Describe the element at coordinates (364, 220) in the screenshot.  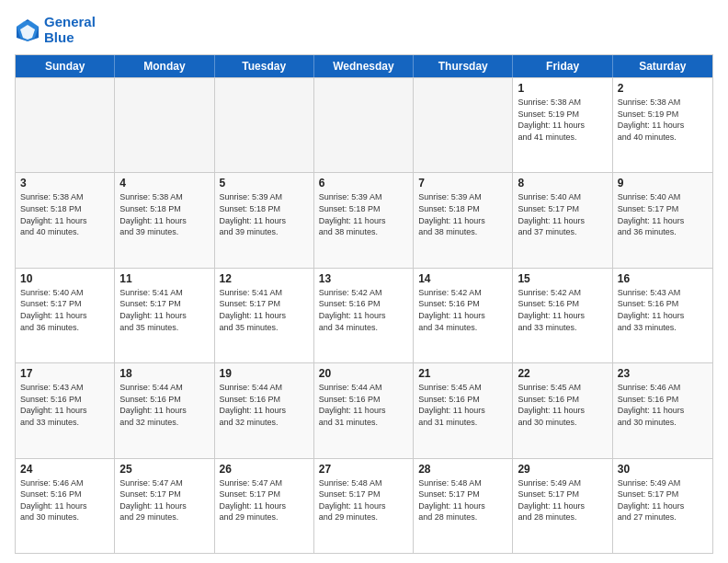
I see `calendar-cell: 6Sunrise: 5:39 AM Sunset: 5:18 PM Daylig…` at that location.